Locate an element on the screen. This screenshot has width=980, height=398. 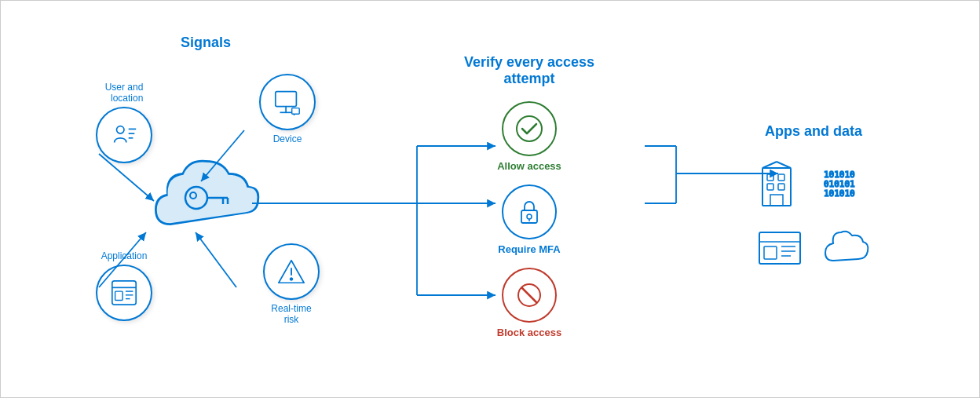
risk-circle is located at coordinates (291, 272).